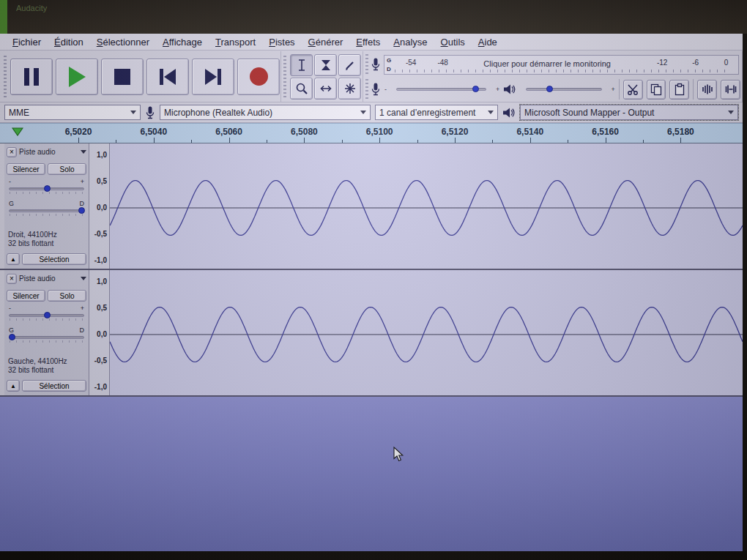 This screenshot has height=560, width=747. I want to click on stop-icon, so click(122, 77).